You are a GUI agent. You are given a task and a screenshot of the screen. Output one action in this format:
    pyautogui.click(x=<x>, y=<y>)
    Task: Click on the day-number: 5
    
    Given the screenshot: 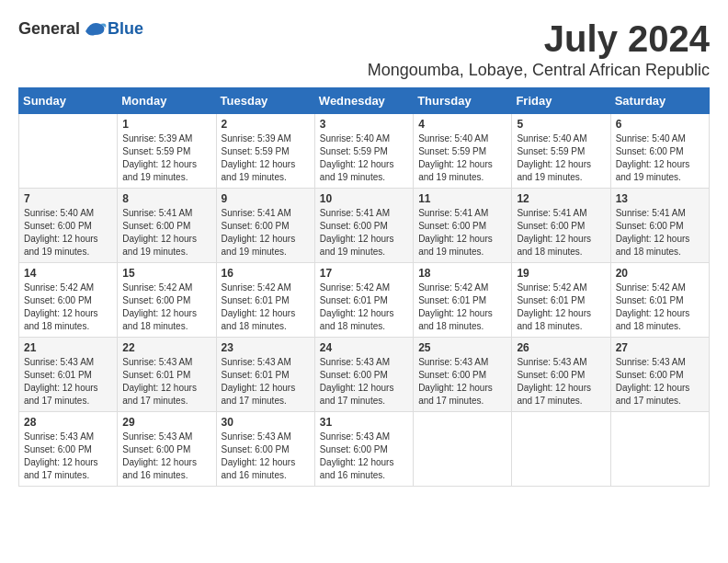 What is the action you would take?
    pyautogui.click(x=561, y=124)
    